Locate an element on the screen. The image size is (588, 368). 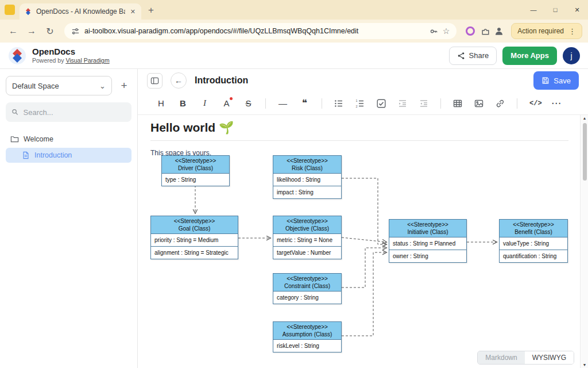
uml-class-risk: <<Stereotype>> Risk (Class) likelihood :… is located at coordinates (307, 177).